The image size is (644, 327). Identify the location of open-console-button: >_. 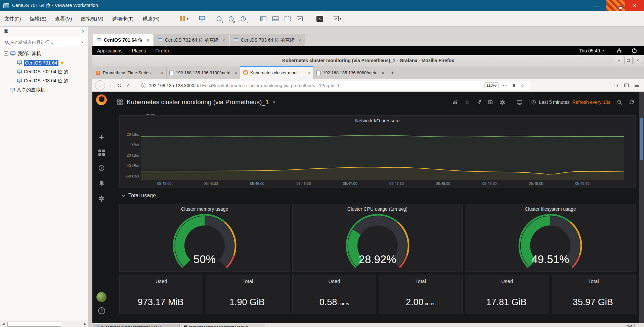
(320, 19).